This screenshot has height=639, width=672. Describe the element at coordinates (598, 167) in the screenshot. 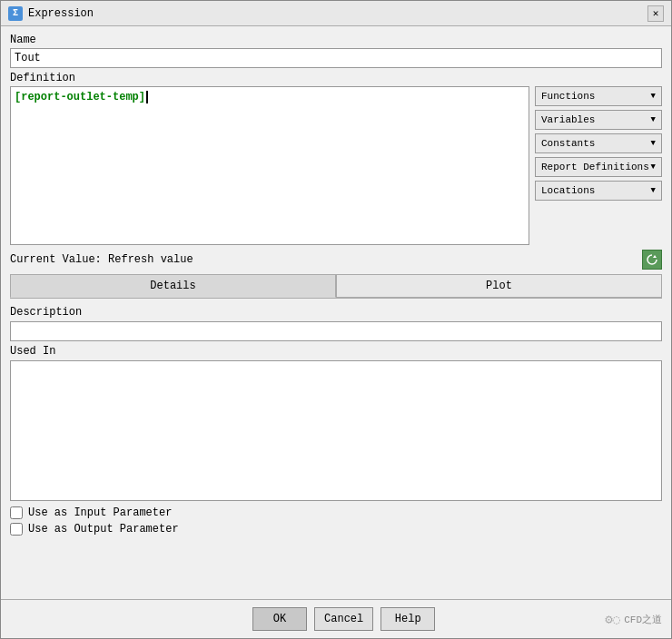

I see `report-definitions-button: Report Definitions ▼` at that location.